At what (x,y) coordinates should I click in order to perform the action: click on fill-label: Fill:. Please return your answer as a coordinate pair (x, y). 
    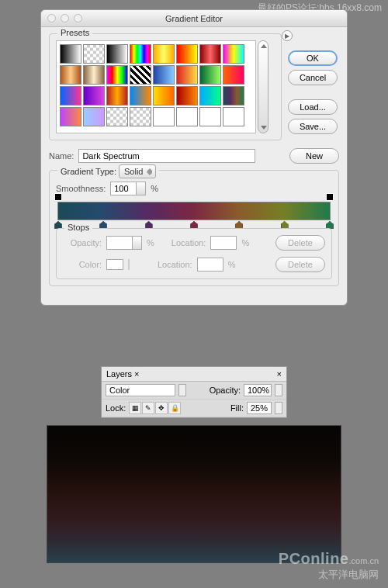
    Looking at the image, I should click on (237, 408).